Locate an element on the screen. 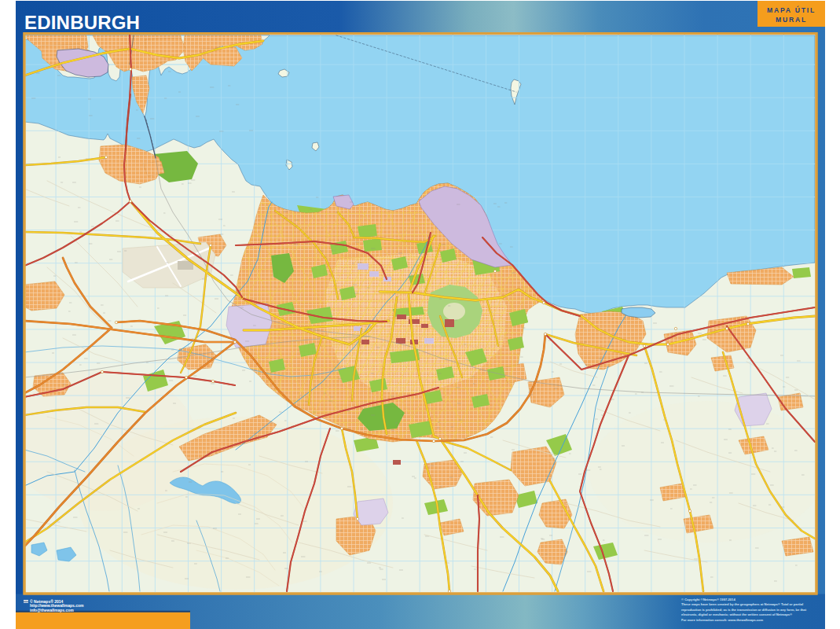  svg-text: info@thewallmaps.com is located at coordinates (52, 610).